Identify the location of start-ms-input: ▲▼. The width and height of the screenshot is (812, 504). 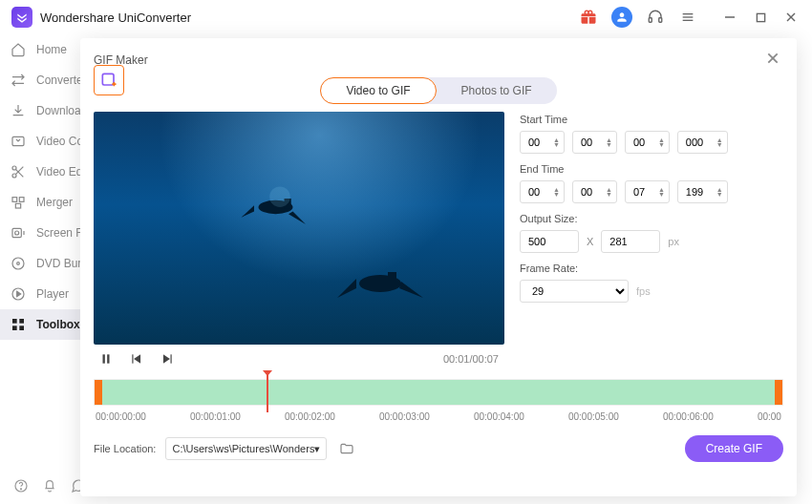
(703, 142).